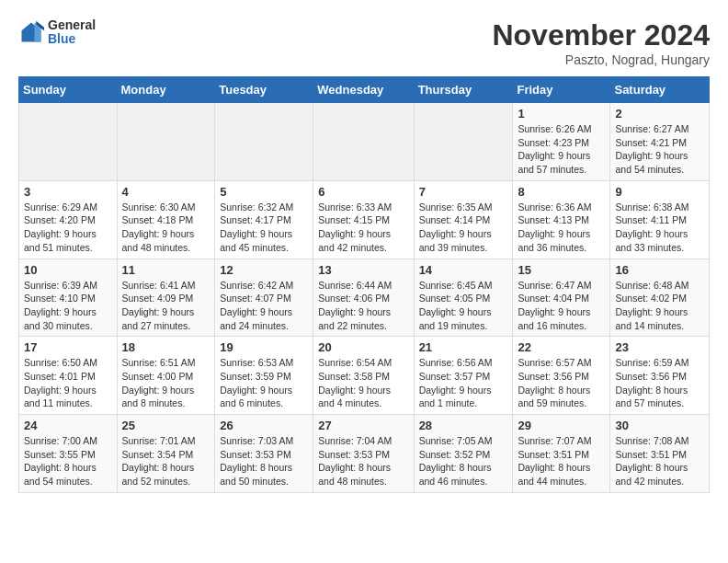  What do you see at coordinates (364, 375) in the screenshot?
I see `calendar-cell: 20Sunrise: 6:54 AM Sunset: 3:58 PM Dayli…` at bounding box center [364, 375].